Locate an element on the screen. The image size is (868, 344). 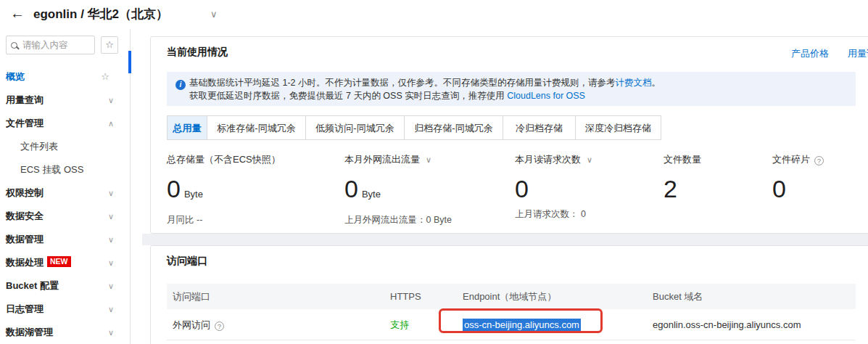
sidebar-item-ecs-mount-oss: ECS 挂载 OSS is located at coordinates (65, 170).